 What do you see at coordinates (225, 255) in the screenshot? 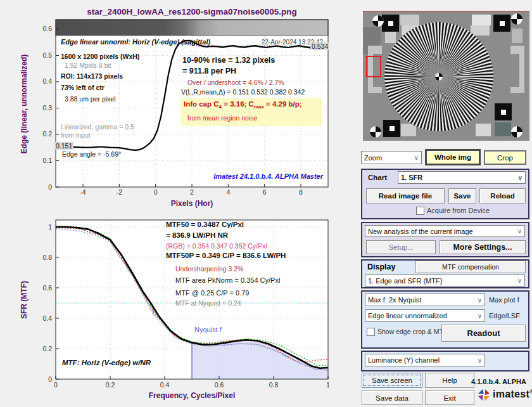
I see `mtf50p-line: MTF50P = 0.349 C/P = 836.6 LW/PH` at bounding box center [225, 255].